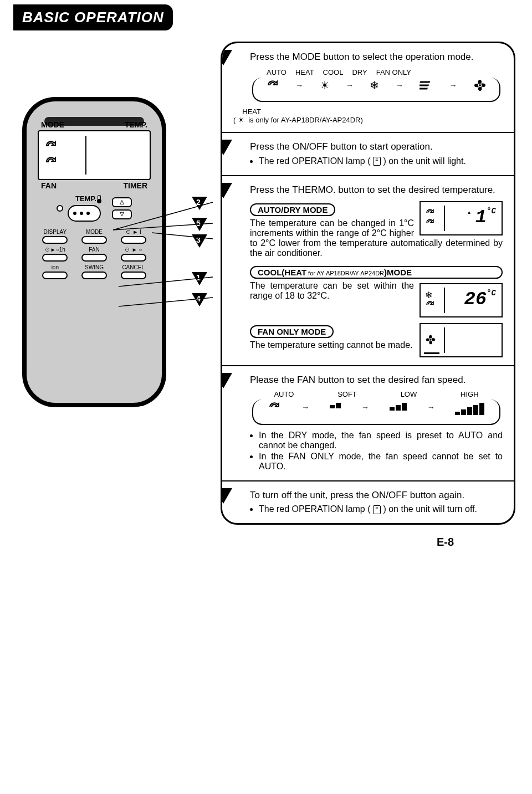  Describe the element at coordinates (134, 240) in the screenshot. I see `timer-on-button` at that location.